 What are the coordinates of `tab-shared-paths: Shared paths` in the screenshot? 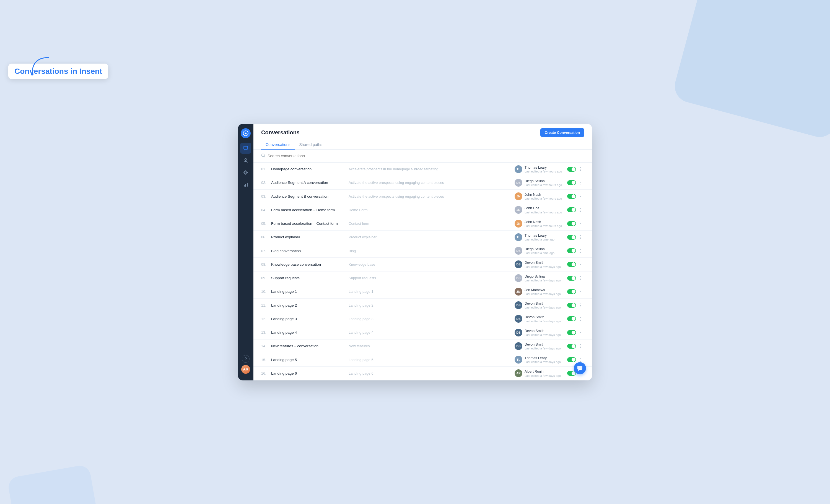 It's located at (311, 145).